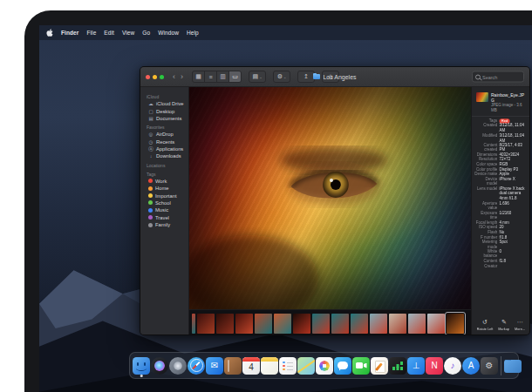 The height and width of the screenshot is (392, 532). I want to click on preview-panel: Rainbow_Eye.JPG JPEG image - 3.6 MB Tags…, so click(501, 211).